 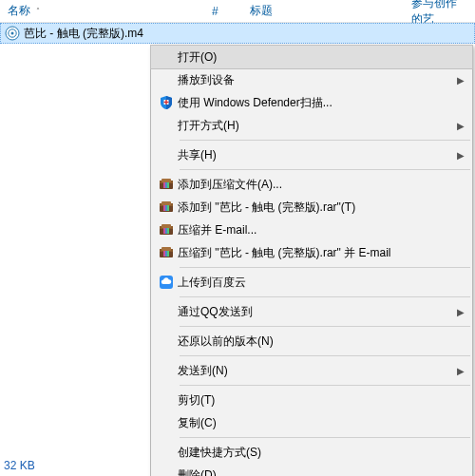 What do you see at coordinates (312, 207) in the screenshot?
I see `menu-rar-add-named: 添加到 "芭比 - 触电 (完整版).rar"(T)` at bounding box center [312, 207].